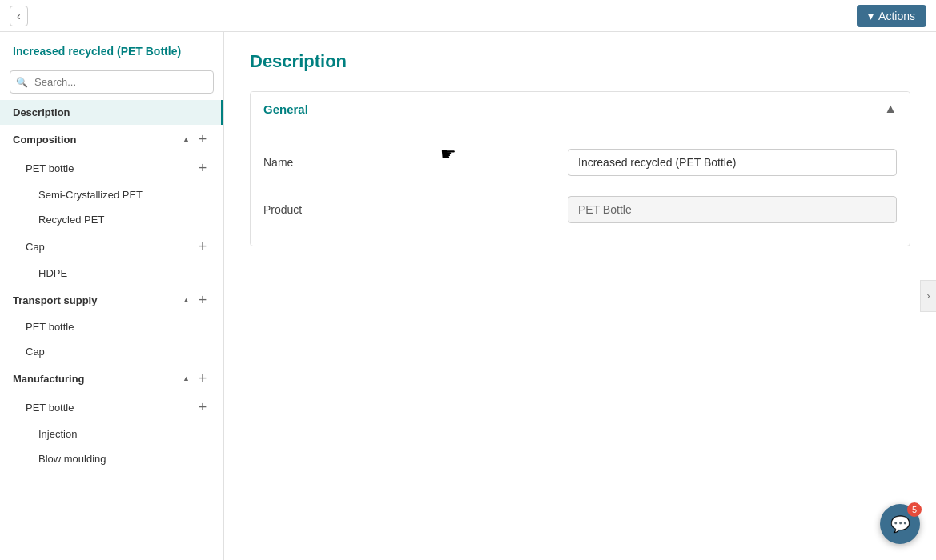 This screenshot has width=936, height=560. I want to click on topbar: ‹ ▾ Actions, so click(468, 16).